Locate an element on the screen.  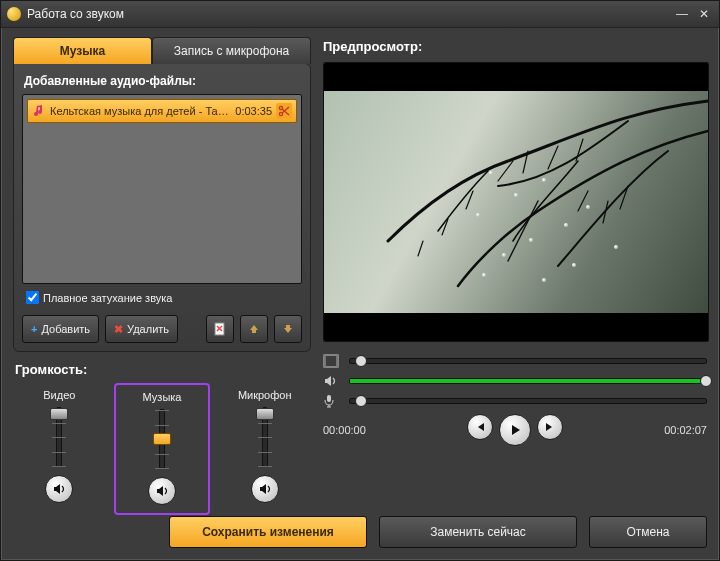
page-x-icon is located at coordinates (220, 329).